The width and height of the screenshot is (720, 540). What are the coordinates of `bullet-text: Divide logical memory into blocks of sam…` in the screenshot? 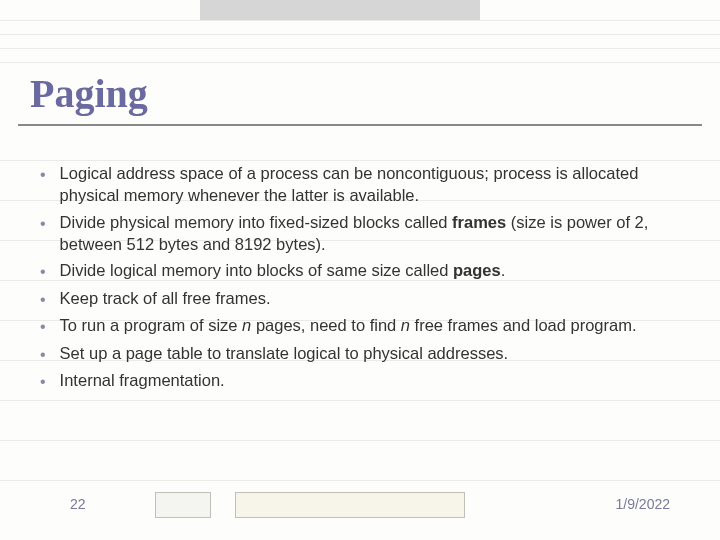 It's located at (370, 270).